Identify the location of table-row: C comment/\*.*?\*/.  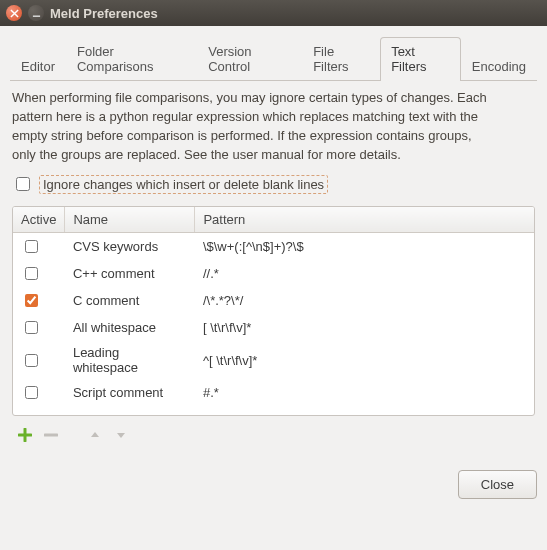
(274, 300).